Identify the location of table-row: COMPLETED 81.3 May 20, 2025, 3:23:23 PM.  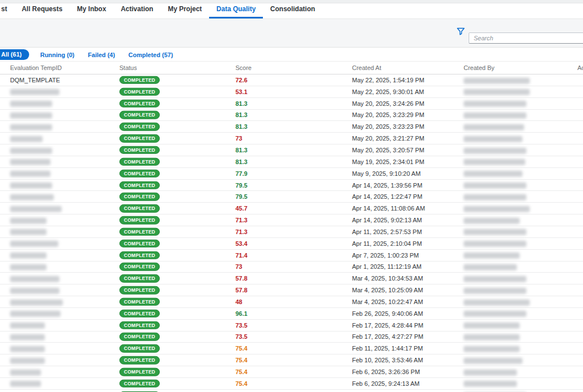
(292, 127).